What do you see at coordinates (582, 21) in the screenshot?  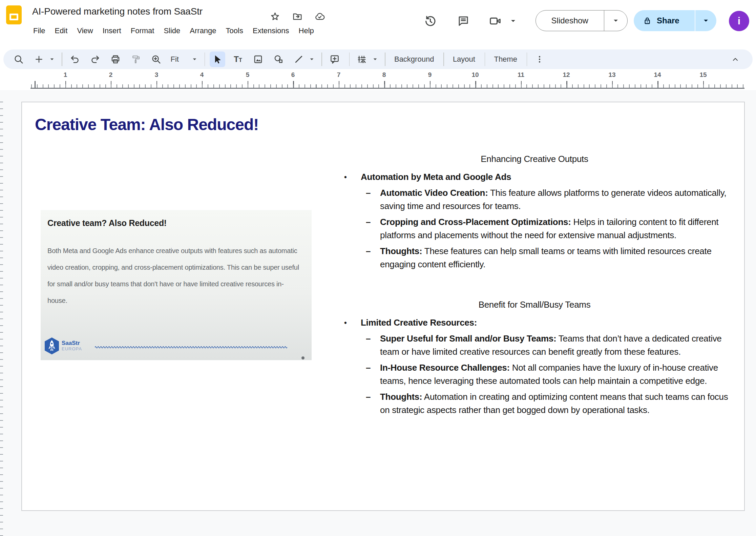 I see `slideshow-button: Slideshow` at bounding box center [582, 21].